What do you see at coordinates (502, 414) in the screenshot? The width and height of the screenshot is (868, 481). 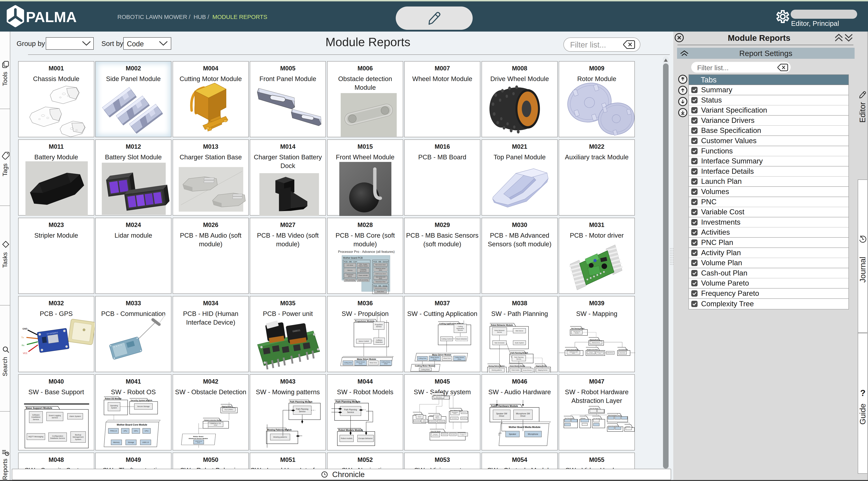 I see `svg-text: Speaker SW` at bounding box center [502, 414].